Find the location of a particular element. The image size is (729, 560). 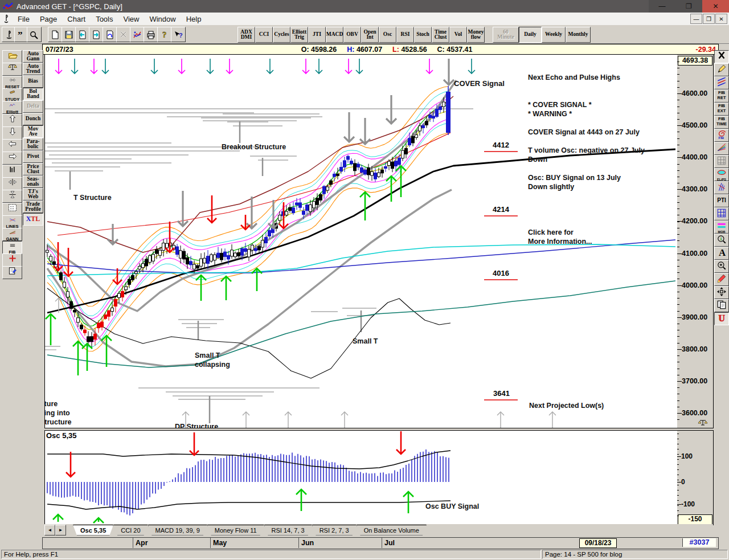

tool-arrow-left-button is located at coordinates (13, 146).